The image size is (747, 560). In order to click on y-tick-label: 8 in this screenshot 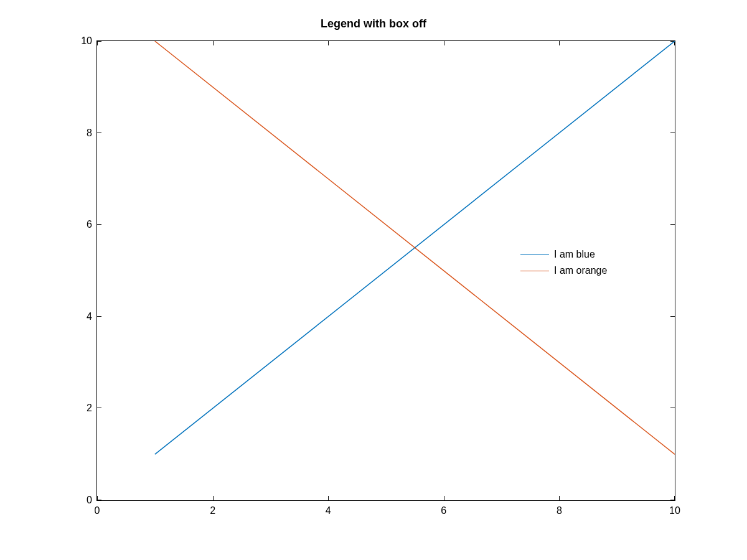, I will do `click(80, 133)`.